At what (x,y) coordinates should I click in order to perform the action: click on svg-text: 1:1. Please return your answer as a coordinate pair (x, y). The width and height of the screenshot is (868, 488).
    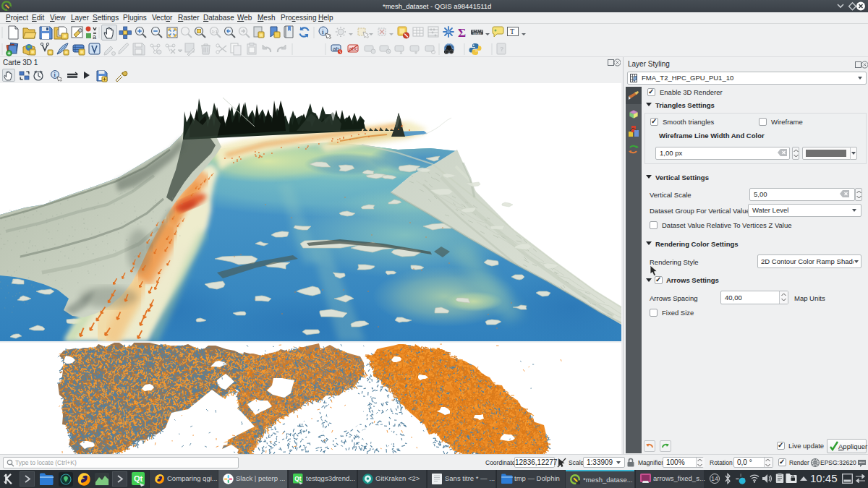
    Looking at the image, I should click on (214, 32).